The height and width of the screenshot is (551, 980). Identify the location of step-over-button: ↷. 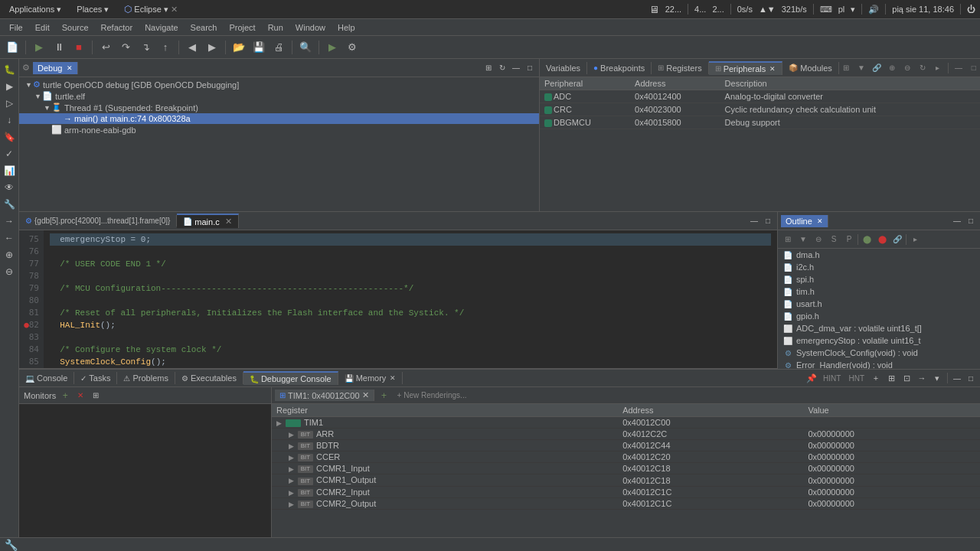
(126, 47).